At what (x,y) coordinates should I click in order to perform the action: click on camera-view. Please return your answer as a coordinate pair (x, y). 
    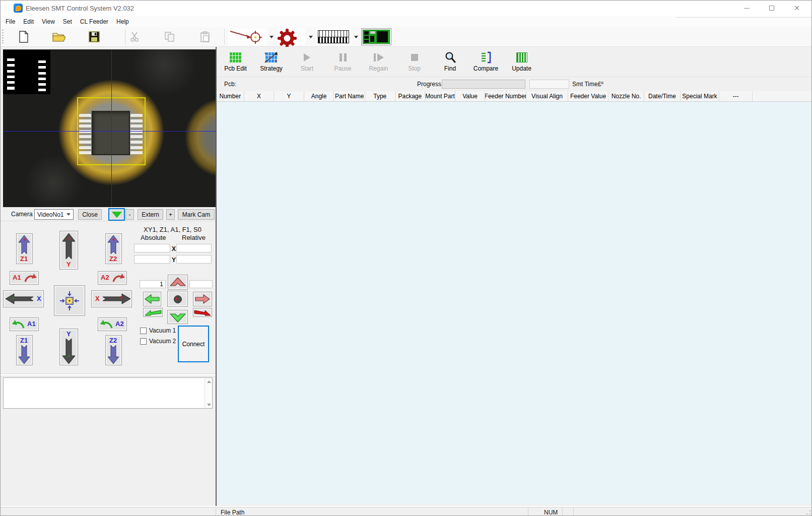
    Looking at the image, I should click on (109, 129).